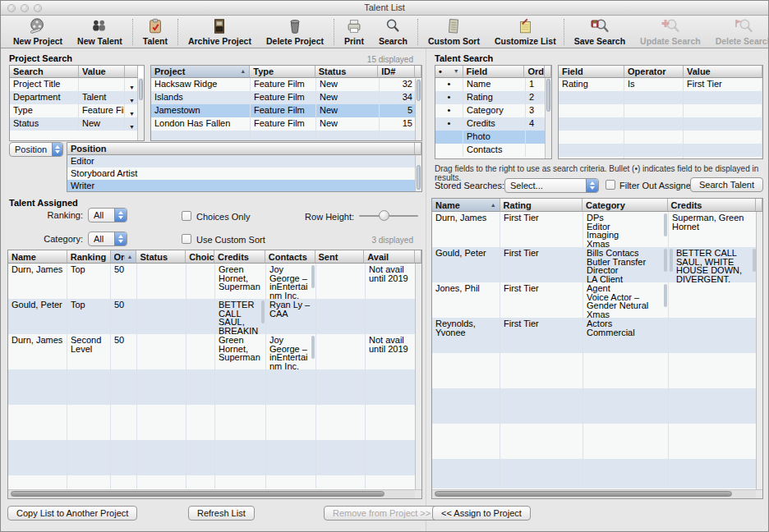 The width and height of the screenshot is (769, 532). Describe the element at coordinates (670, 32) in the screenshot. I see `update-search-button: Update Search` at that location.